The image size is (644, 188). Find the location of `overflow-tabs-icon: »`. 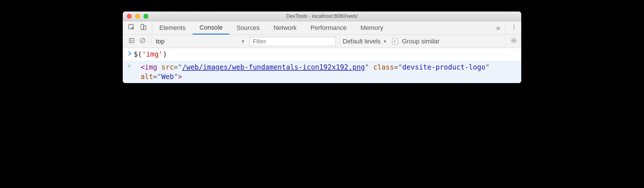

overflow-tabs-icon: » is located at coordinates (498, 28).